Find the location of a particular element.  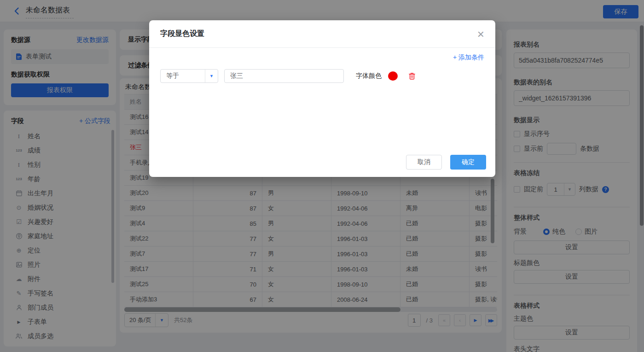

condition-row: 等于 ▼ 字体颜色 is located at coordinates (322, 76).